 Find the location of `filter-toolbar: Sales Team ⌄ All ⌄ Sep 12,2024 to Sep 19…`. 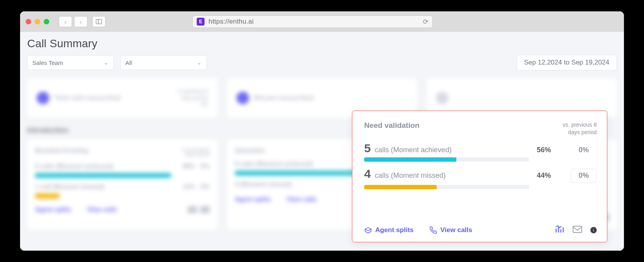

filter-toolbar: Sales Team ⌄ All ⌄ Sep 12,2024 to Sep 19… is located at coordinates (322, 63).